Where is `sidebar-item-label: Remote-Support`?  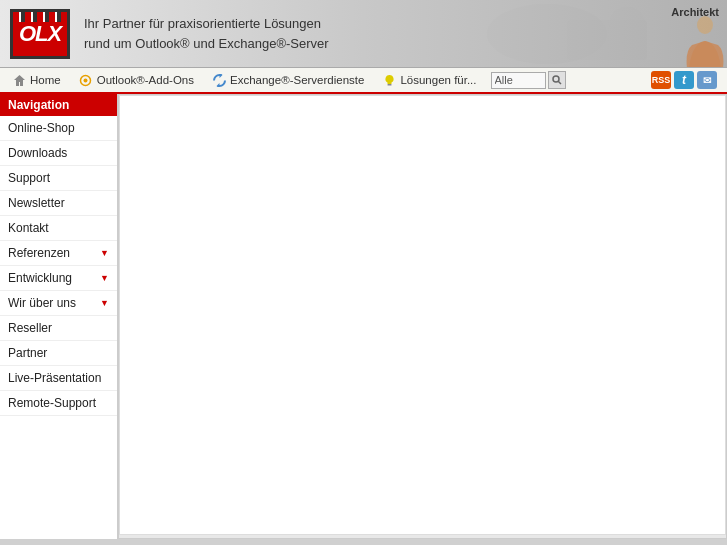 sidebar-item-label: Remote-Support is located at coordinates (52, 403).